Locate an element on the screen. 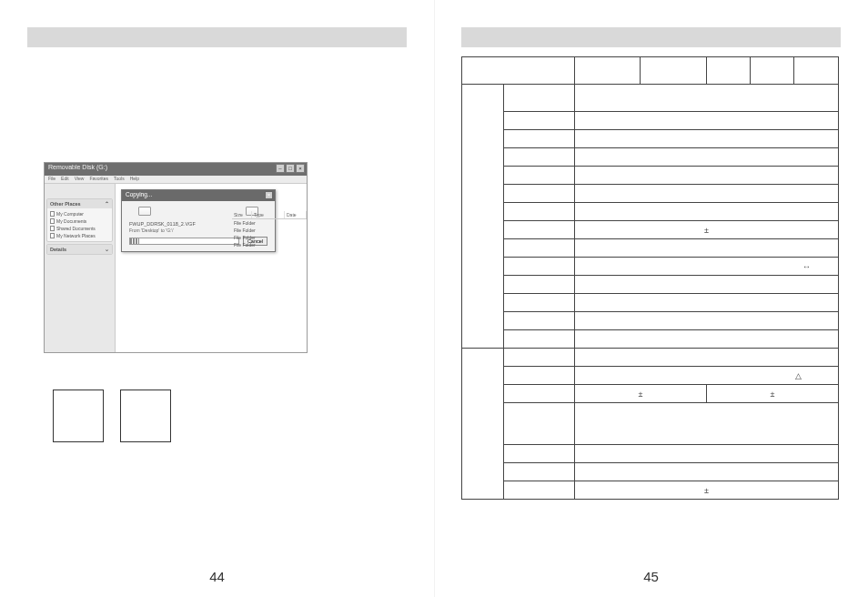 The image size is (868, 597). computer-icon is located at coordinates (53, 214).